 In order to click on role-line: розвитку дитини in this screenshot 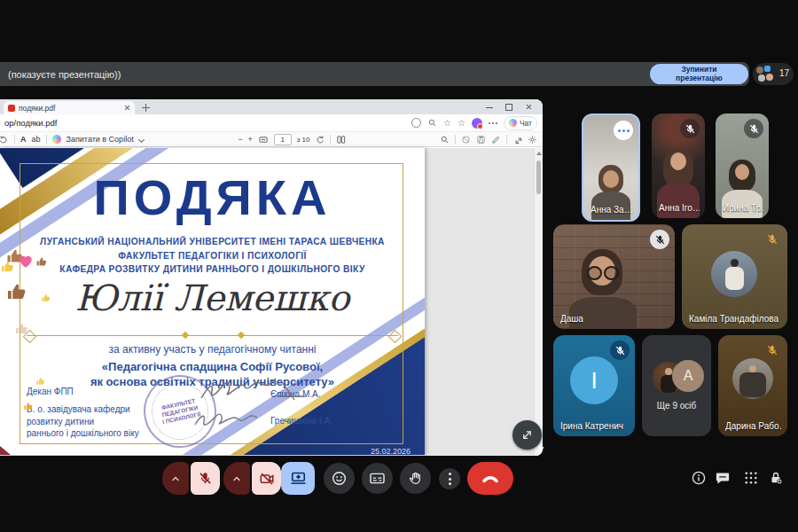, I will do `click(83, 422)`.